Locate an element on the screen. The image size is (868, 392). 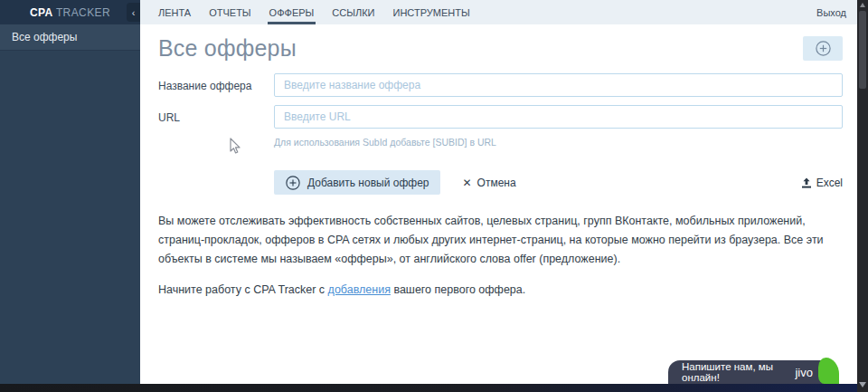
upload-icon is located at coordinates (807, 183).